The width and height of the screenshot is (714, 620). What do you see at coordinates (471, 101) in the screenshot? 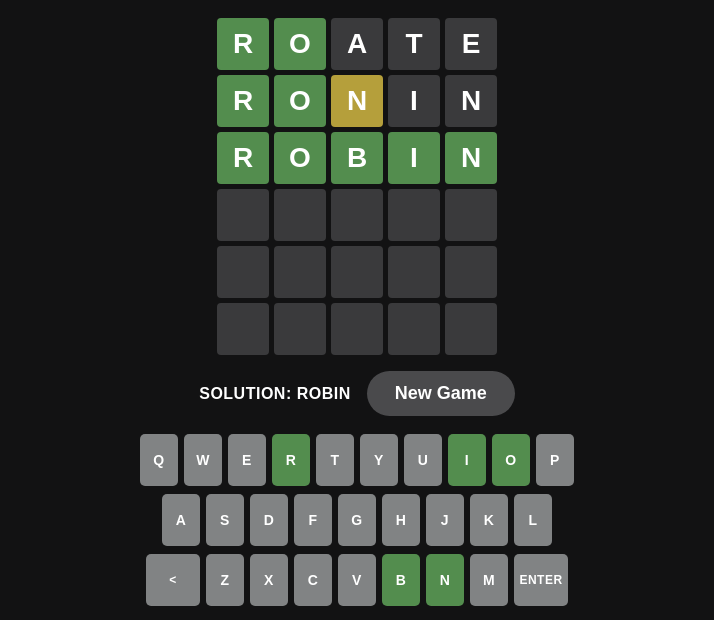
I see `tile-r1-c4: N` at bounding box center [471, 101].